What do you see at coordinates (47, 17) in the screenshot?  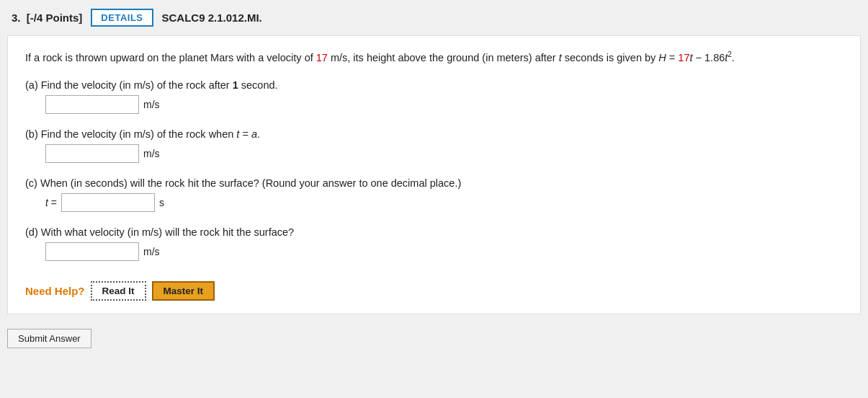 I see `question-number: 3. [-/4 Points]` at bounding box center [47, 17].